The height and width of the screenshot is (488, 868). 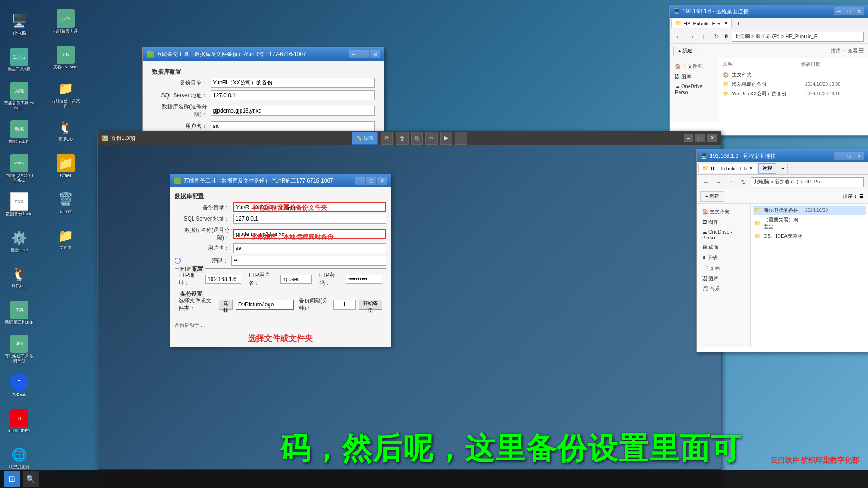 I want to click on radio-button, so click(x=178, y=261).